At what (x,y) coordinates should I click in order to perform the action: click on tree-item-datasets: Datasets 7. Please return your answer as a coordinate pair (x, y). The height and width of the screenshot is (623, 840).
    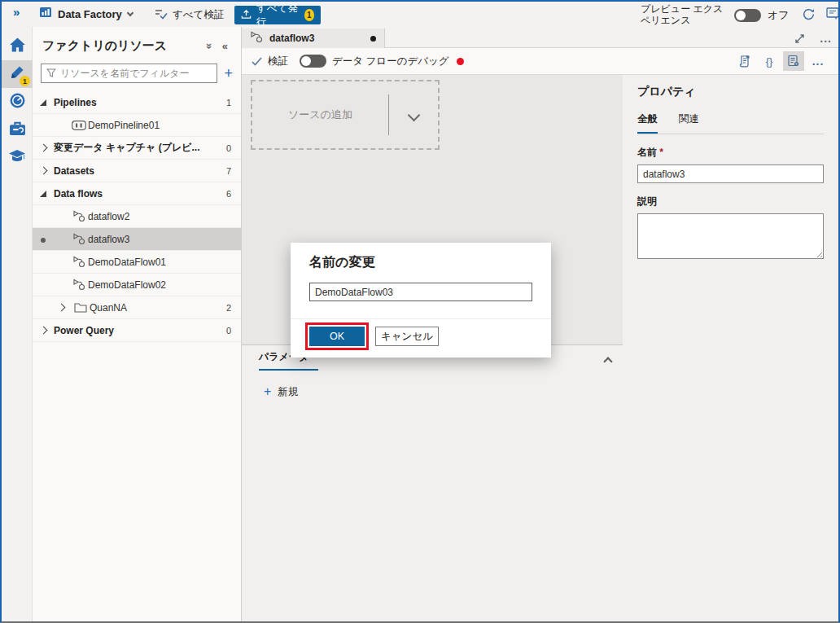
    Looking at the image, I should click on (137, 171).